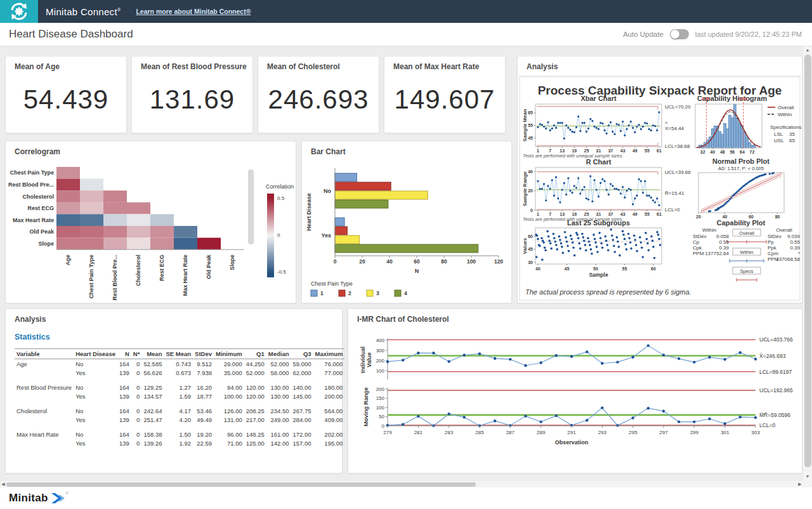 The image size is (812, 509). I want to click on svg-text: Heart Disease, so click(309, 212).